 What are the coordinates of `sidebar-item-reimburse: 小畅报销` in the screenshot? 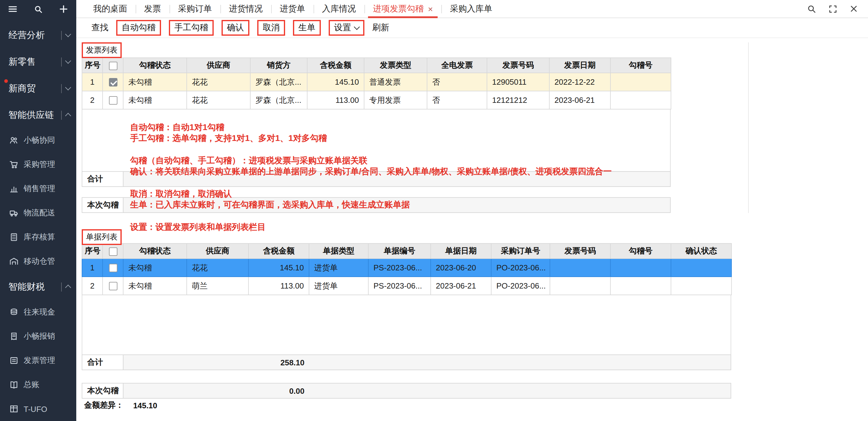 It's located at (38, 336).